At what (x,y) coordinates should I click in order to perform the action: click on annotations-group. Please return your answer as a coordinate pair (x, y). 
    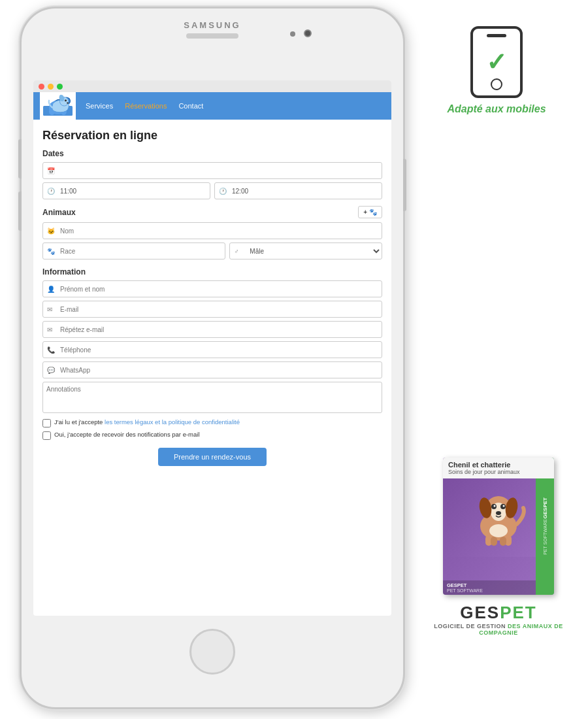
    Looking at the image, I should click on (212, 398).